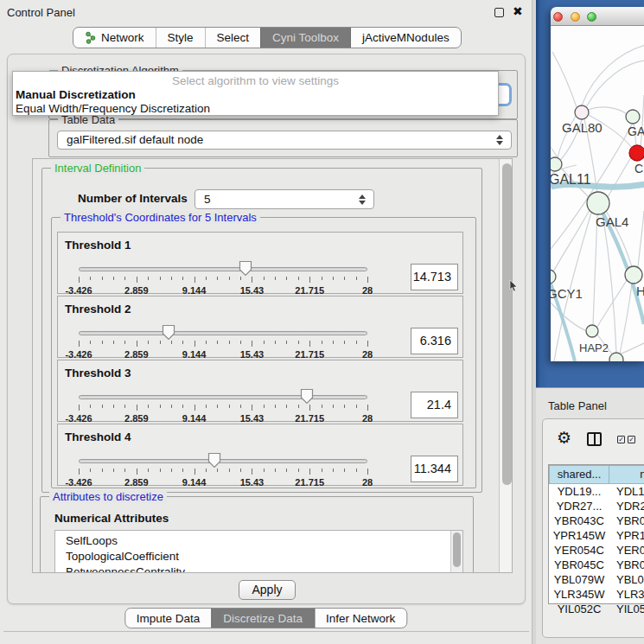 This screenshot has height=644, width=644. I want to click on tab: Discretize Data, so click(263, 618).